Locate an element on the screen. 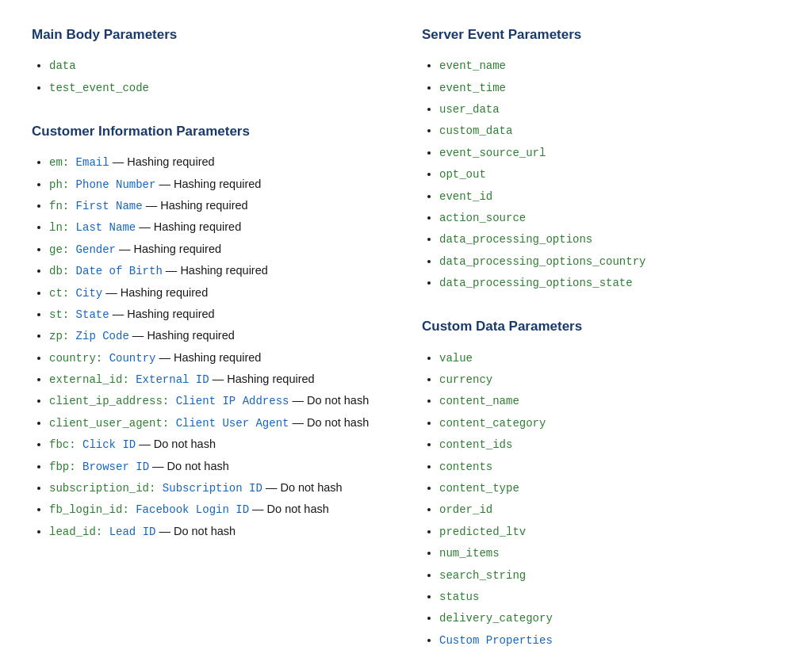  param-code: status is located at coordinates (459, 597).